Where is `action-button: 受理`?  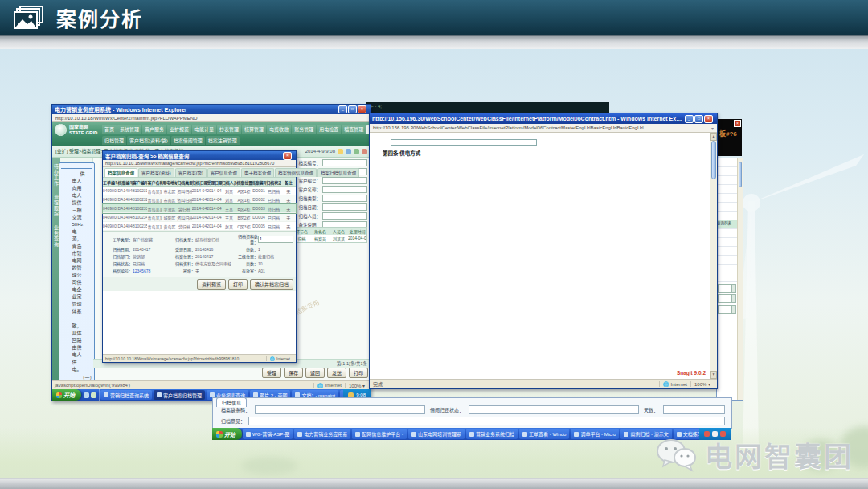 action-button: 受理 is located at coordinates (272, 373).